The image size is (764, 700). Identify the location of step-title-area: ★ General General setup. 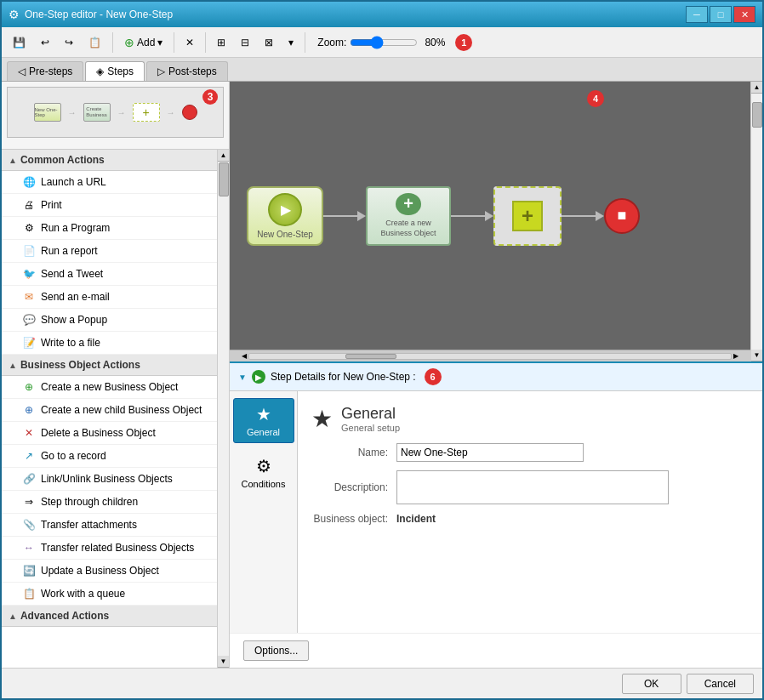
(530, 418).